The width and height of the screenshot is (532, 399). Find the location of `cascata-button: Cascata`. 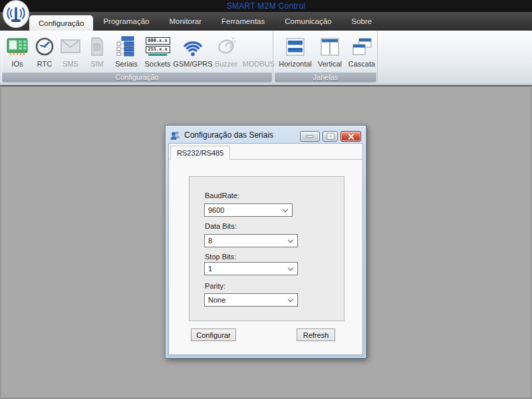

cascata-button: Cascata is located at coordinates (362, 54).